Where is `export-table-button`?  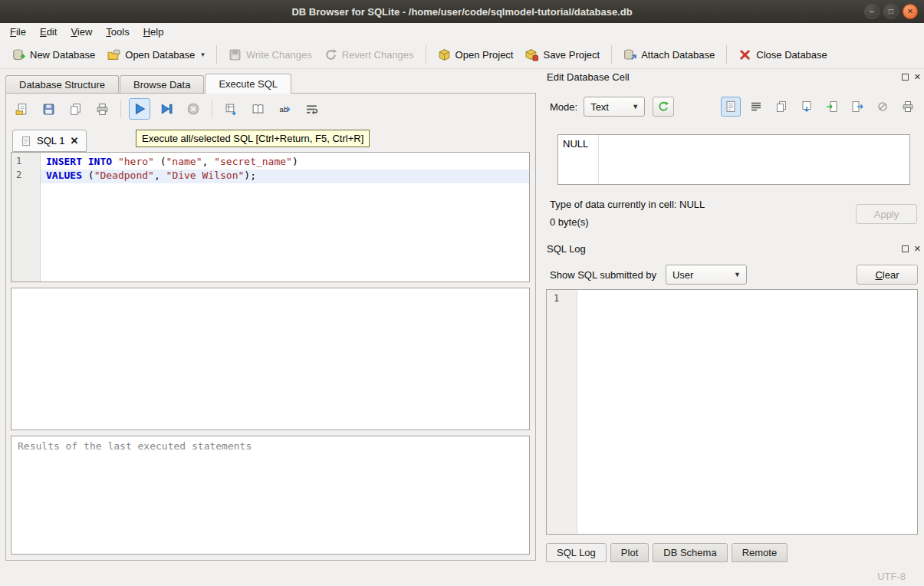 export-table-button is located at coordinates (231, 109).